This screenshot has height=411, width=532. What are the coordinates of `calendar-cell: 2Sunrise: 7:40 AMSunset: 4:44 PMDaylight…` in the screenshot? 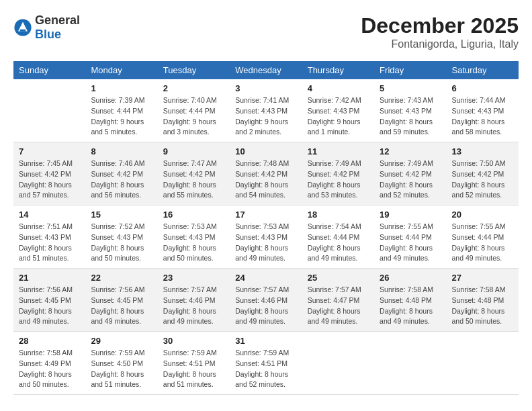 It's located at (193, 111).